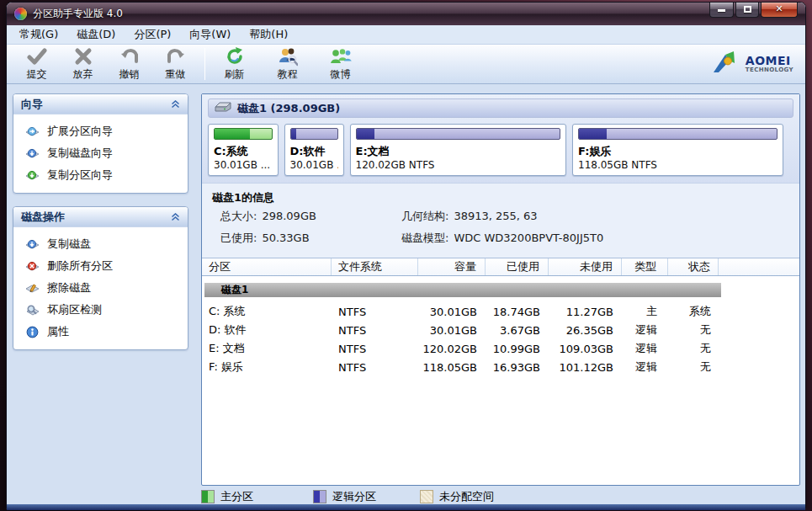  What do you see at coordinates (501, 330) in the screenshot?
I see `table-row-d: D: 软件 NTFS 30.01GB 3.67GB 26.35GB 逻辑 无` at bounding box center [501, 330].